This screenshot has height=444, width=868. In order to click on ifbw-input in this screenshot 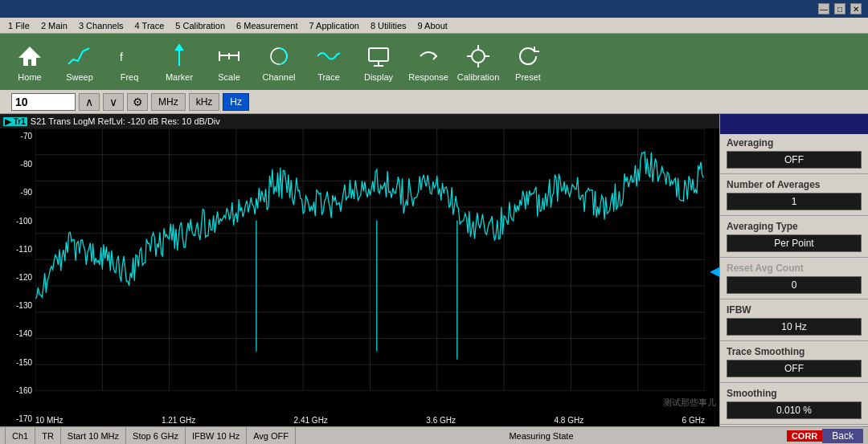, I will do `click(43, 102)`.